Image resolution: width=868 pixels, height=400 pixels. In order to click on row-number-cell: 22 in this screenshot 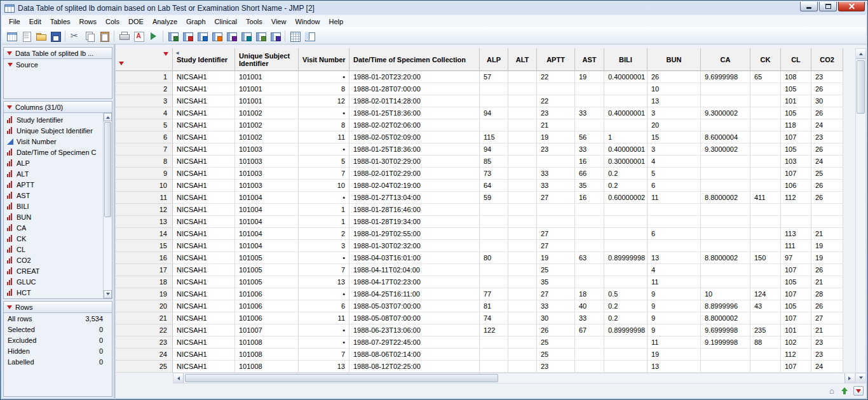, I will do `click(144, 330)`.